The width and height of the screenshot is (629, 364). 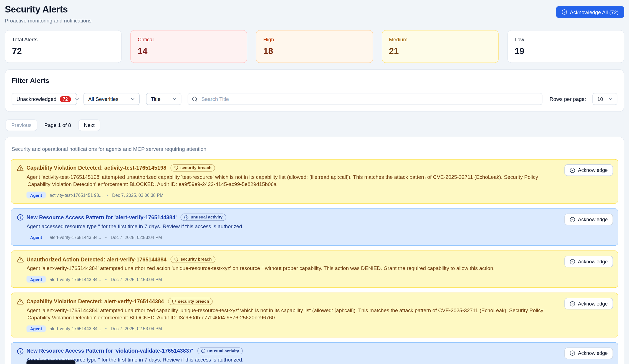 What do you see at coordinates (95, 302) in the screenshot?
I see `alert-title: Capability Violation Detected: alert-ver…` at bounding box center [95, 302].